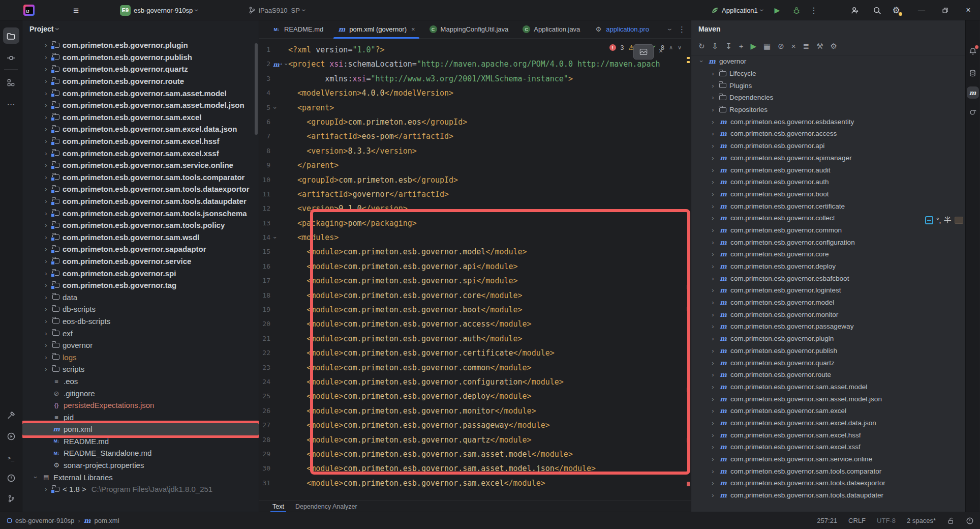  Describe the element at coordinates (140, 178) in the screenshot. I see `project-tree-item: ›com.primeton.esb.governor.sam.tools.com…` at that location.